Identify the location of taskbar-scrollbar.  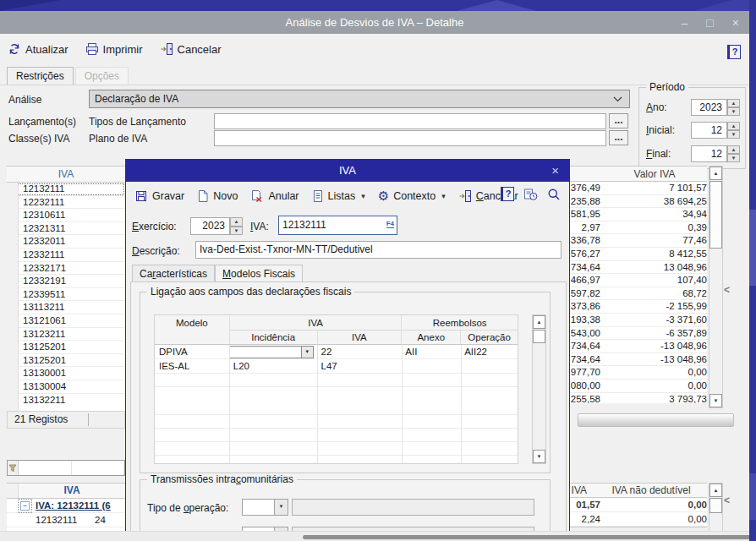
(378, 536).